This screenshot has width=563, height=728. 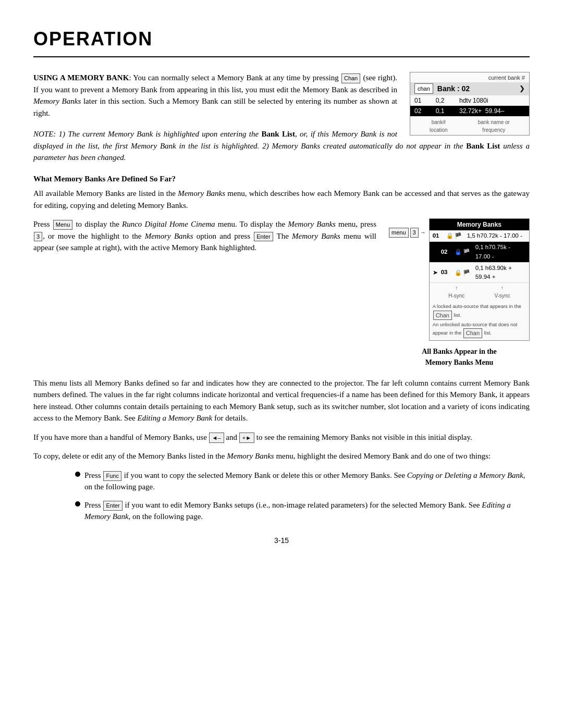 What do you see at coordinates (263, 237) in the screenshot?
I see `enter-key-inline-1: Enter` at bounding box center [263, 237].